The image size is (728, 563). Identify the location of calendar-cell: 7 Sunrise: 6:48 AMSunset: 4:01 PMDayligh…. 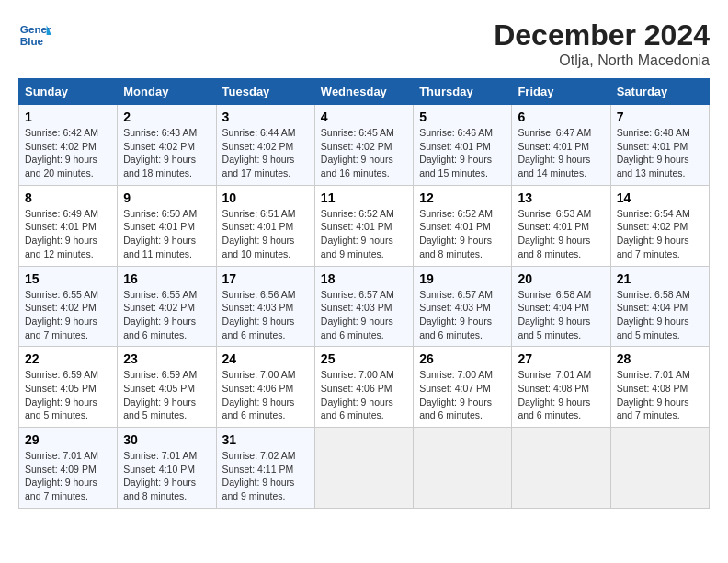
(660, 145).